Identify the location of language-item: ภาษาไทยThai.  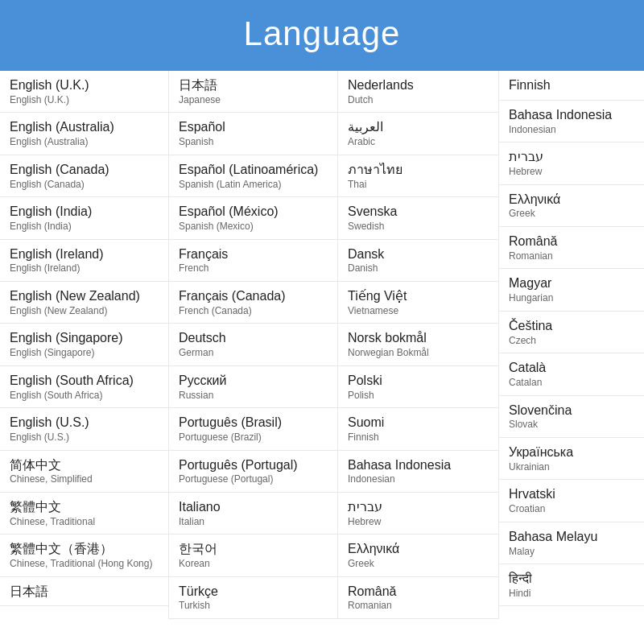
(419, 176).